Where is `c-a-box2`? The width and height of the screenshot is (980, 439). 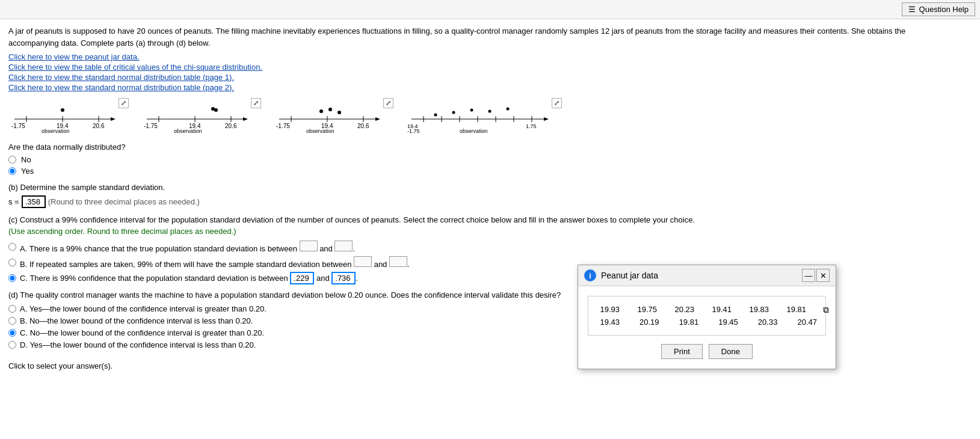
c-a-box2 is located at coordinates (344, 246).